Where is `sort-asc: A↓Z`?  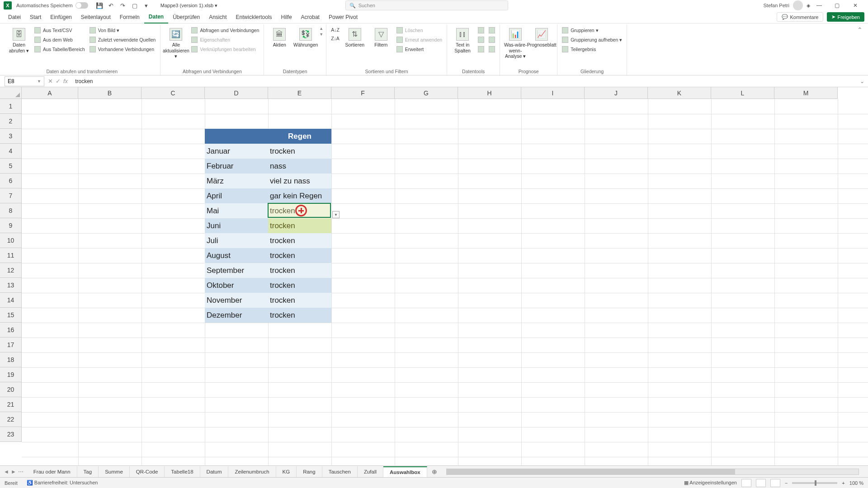 sort-asc: A↓Z is located at coordinates (335, 30).